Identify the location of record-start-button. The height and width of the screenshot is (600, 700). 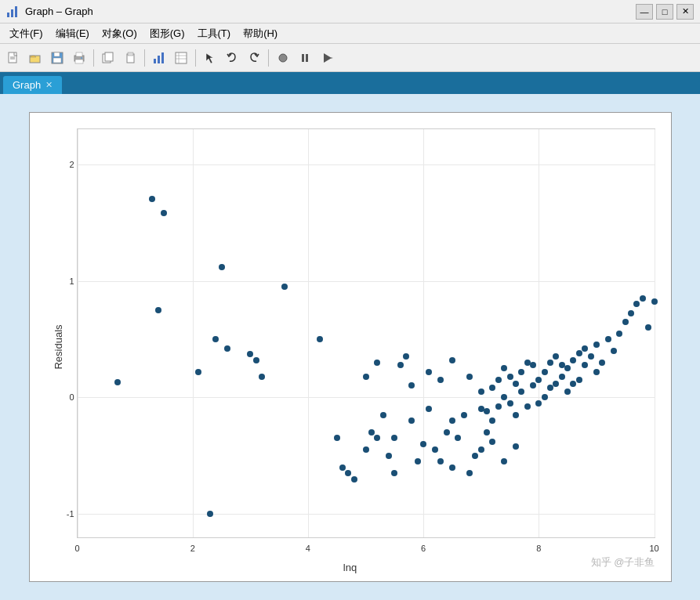
(283, 58).